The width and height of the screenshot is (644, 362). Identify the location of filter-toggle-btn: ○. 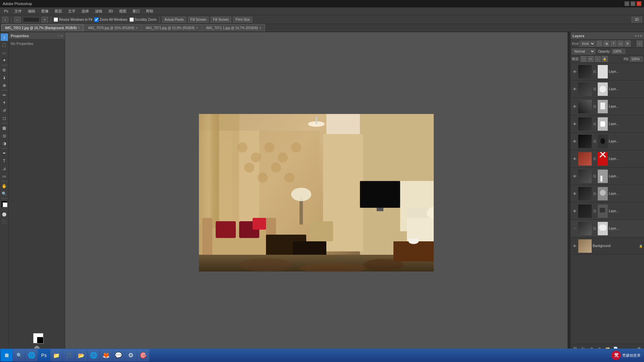
(640, 44).